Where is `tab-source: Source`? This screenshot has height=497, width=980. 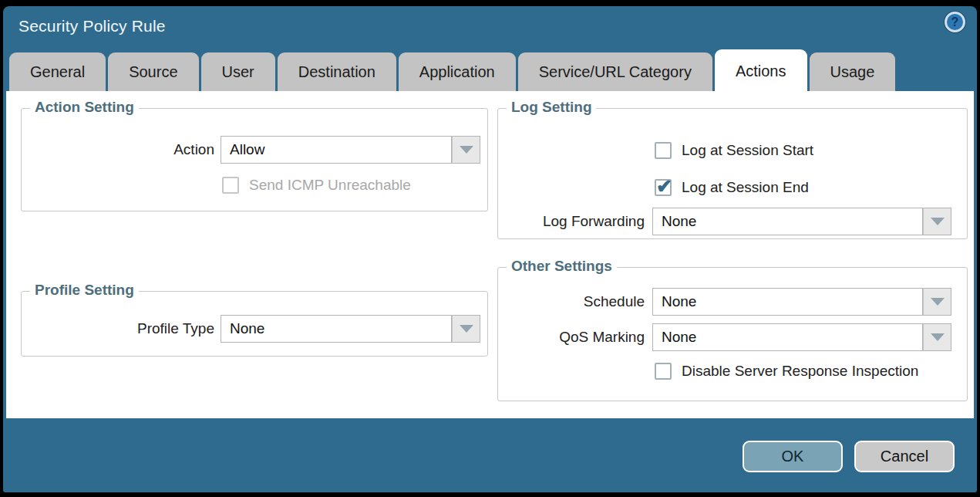
tab-source: Source is located at coordinates (153, 72).